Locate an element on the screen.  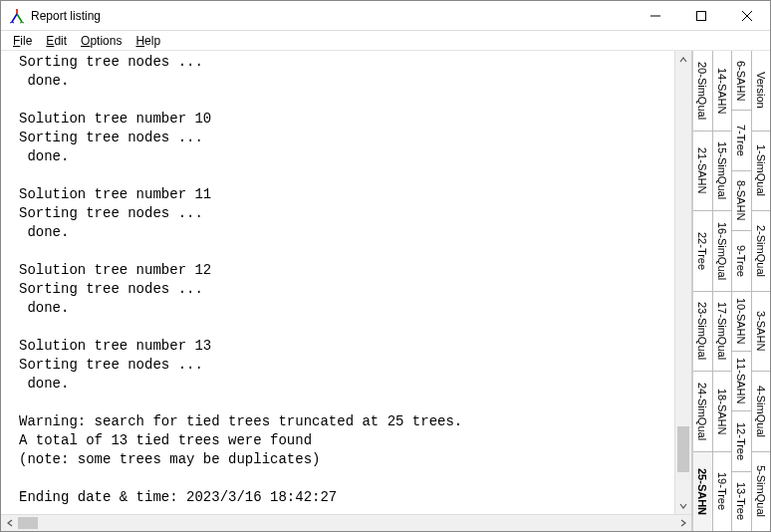
tab-20-simqual: 20-SimQual is located at coordinates (703, 92).